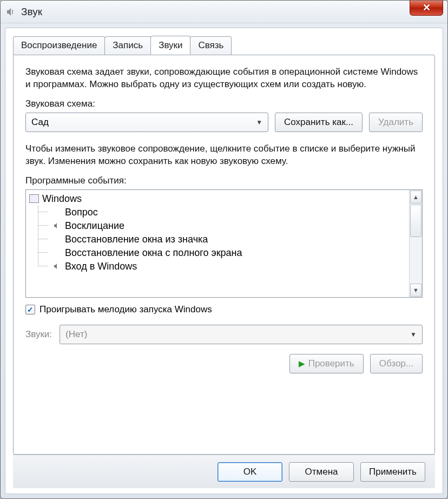 This screenshot has width=448, height=499. Describe the element at coordinates (416, 244) in the screenshot. I see `scrollbar: ▲ ▼` at that location.